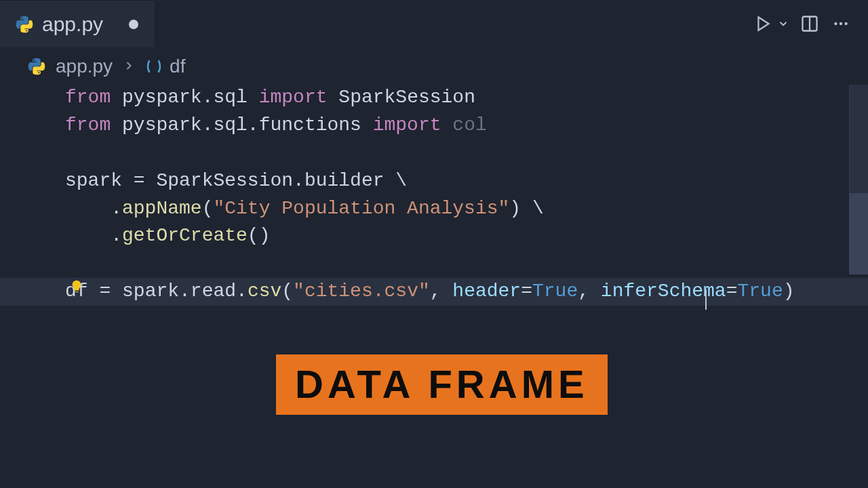  I want to click on split-editor-button, so click(810, 24).